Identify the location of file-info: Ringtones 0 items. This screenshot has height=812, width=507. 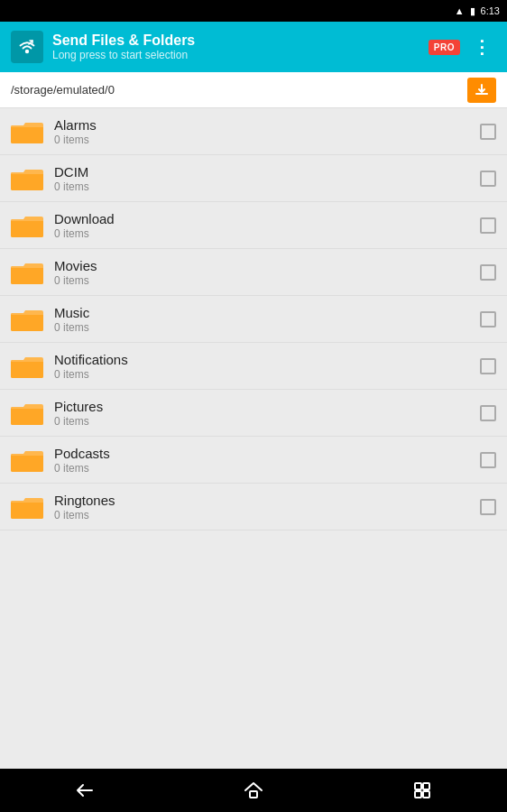
(267, 507).